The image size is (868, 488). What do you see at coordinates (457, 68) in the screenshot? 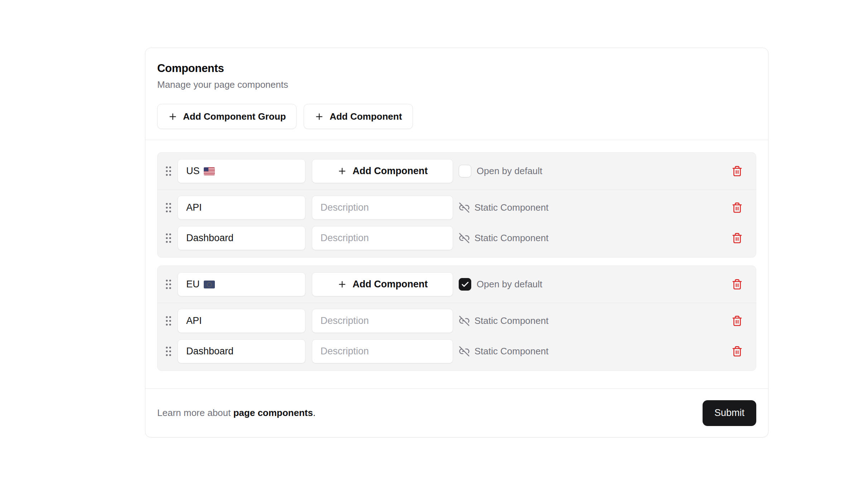
I see `page-title: Components` at bounding box center [457, 68].